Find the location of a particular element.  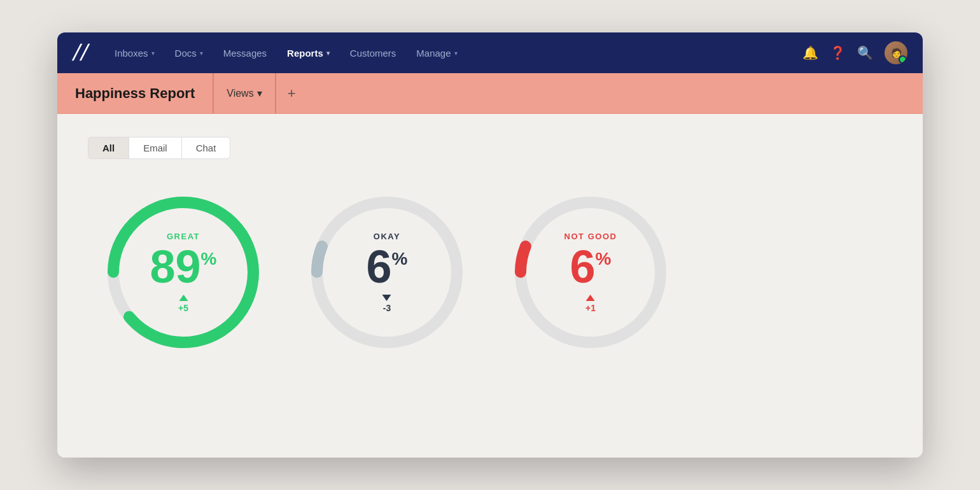

page-title: Happiness Report is located at coordinates (136, 93).